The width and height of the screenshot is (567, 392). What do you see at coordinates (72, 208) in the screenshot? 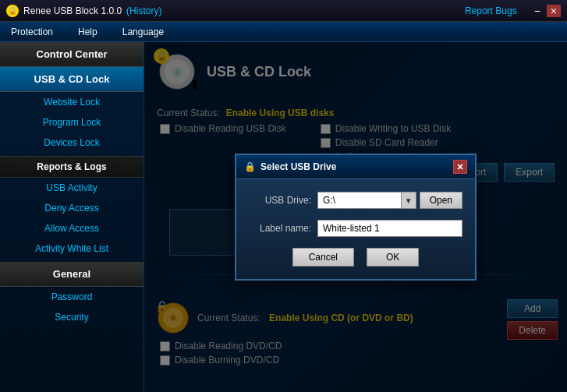
I see `sidebar-deny-access: Deny Access` at bounding box center [72, 208].